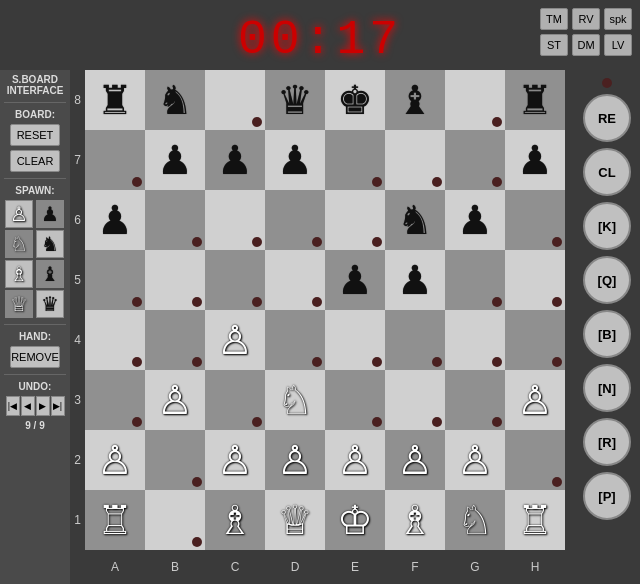 This screenshot has height=584, width=640. Describe the element at coordinates (355, 100) in the screenshot. I see `square-E8: ♚` at that location.